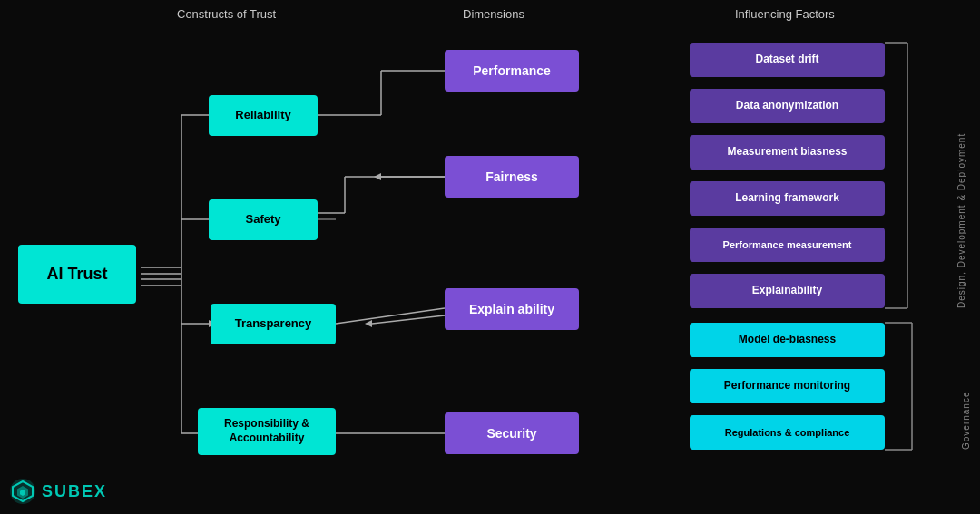 The width and height of the screenshot is (980, 514). I want to click on logo-text: SUBEX, so click(74, 491).